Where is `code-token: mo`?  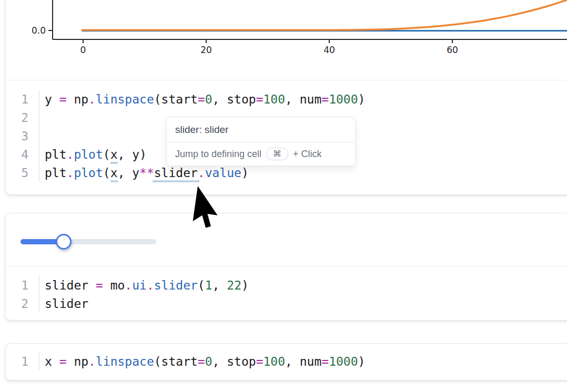 code-token: mo is located at coordinates (114, 285).